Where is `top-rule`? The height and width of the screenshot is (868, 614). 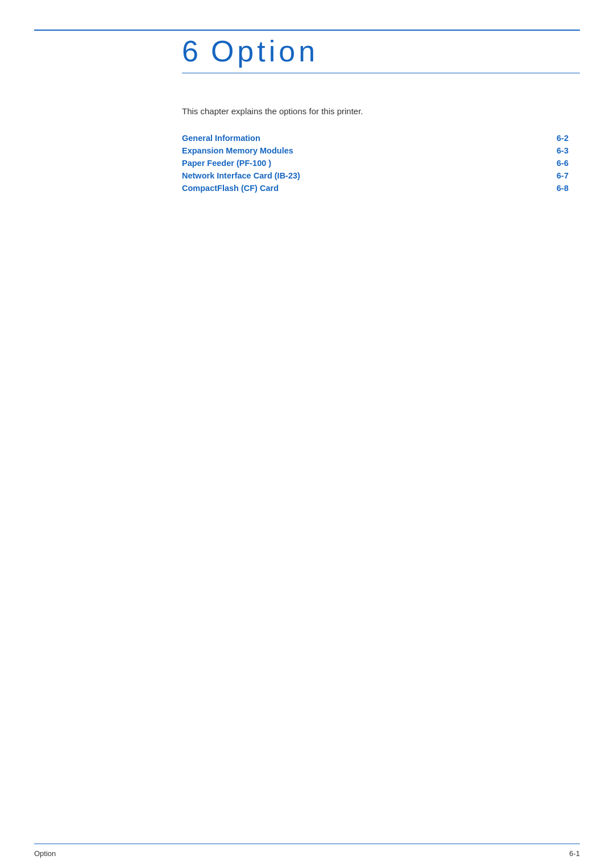 top-rule is located at coordinates (307, 30).